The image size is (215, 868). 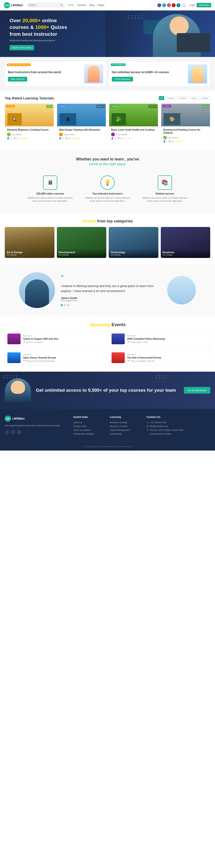 What do you see at coordinates (36, 426) in the screenshot?
I see `footer-desc: We support programs that create enhancem…` at bounding box center [36, 426].